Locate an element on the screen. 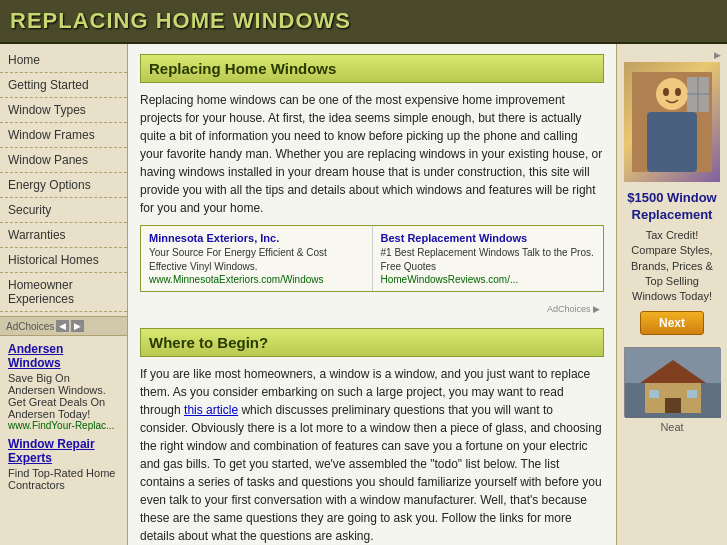  ad-left-url: www.MinnesotaExteriors.com/Windows is located at coordinates (256, 280).